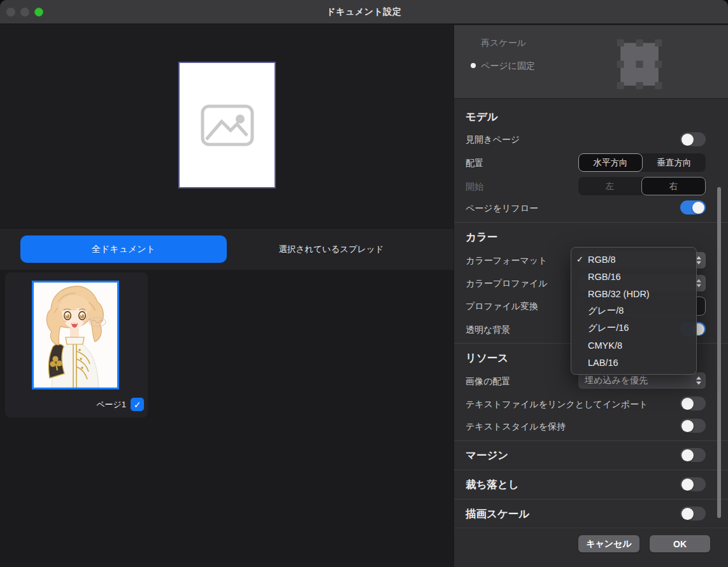 The image size is (728, 567). I want to click on start-segmented-control: 左 右, so click(642, 186).